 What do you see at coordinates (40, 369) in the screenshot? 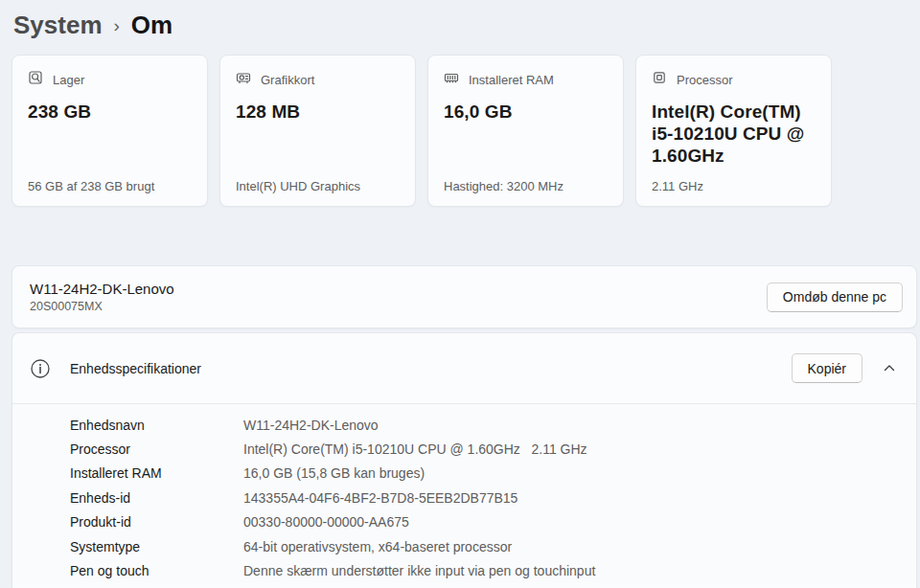
I see `info-icon` at bounding box center [40, 369].